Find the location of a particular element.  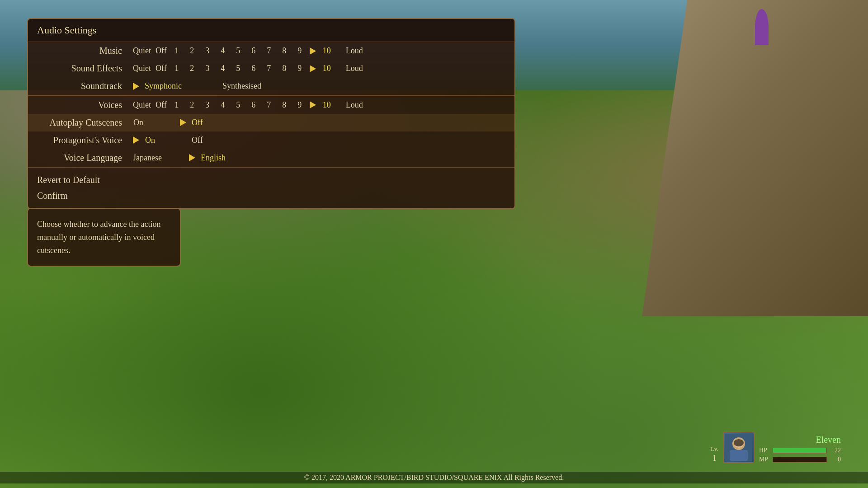

voices-1: 1 is located at coordinates (177, 105).